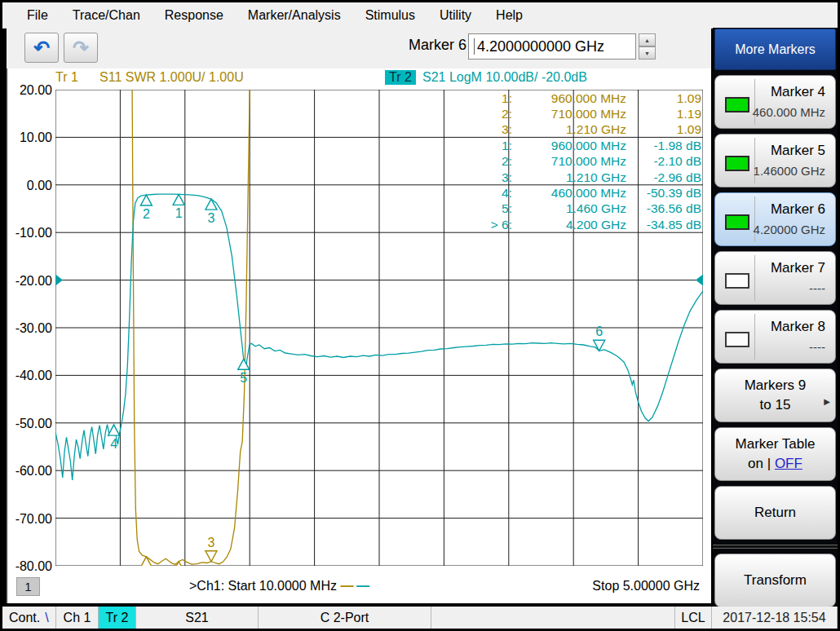 The width and height of the screenshot is (840, 631). I want to click on marker-readout-table: 1:960.000 MHz1.09 2:710.000 MHz1.19 3:1.…, so click(590, 161).